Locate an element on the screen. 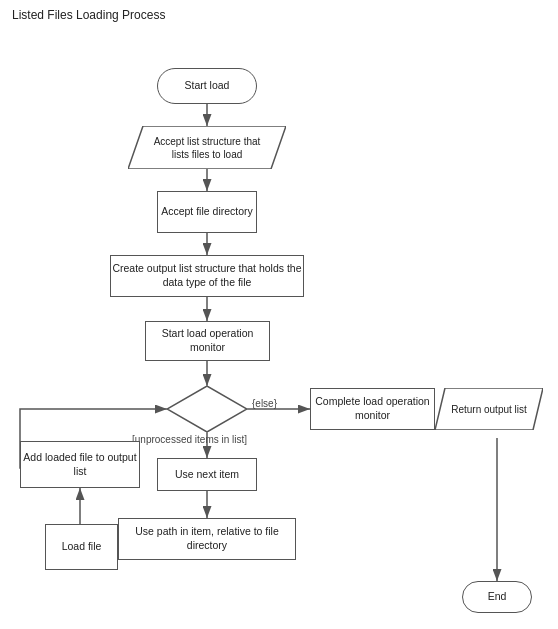  return-output-label: Return output list is located at coordinates (489, 410).